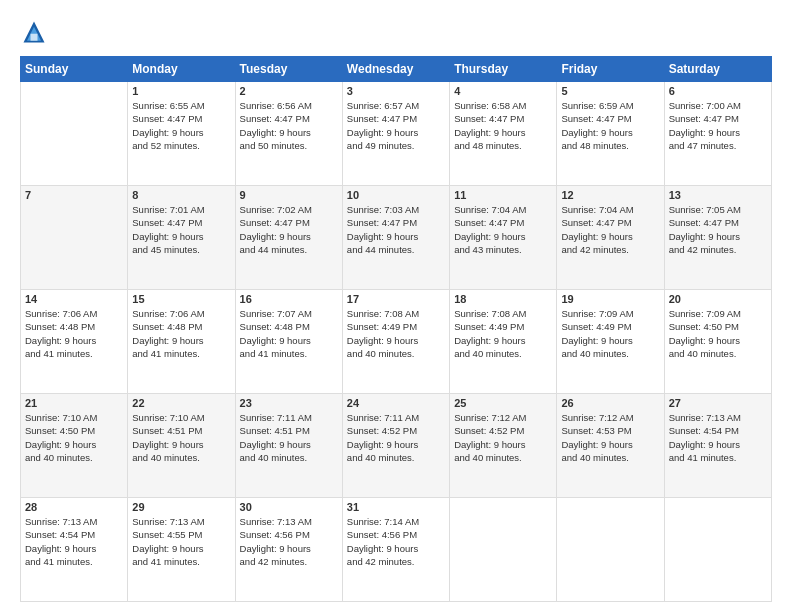  What do you see at coordinates (396, 542) in the screenshot?
I see `day-info: Sunrise: 7:14 AM Sunset: 4:56 PM Dayligh…` at bounding box center [396, 542].